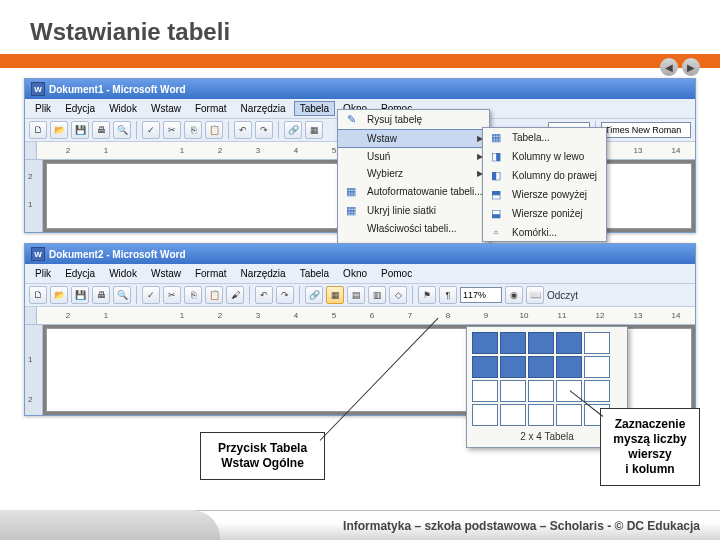  Describe the element at coordinates (544, 176) in the screenshot. I see `submenu-kol-prawo: ◧Kolumny do prawej` at that location.